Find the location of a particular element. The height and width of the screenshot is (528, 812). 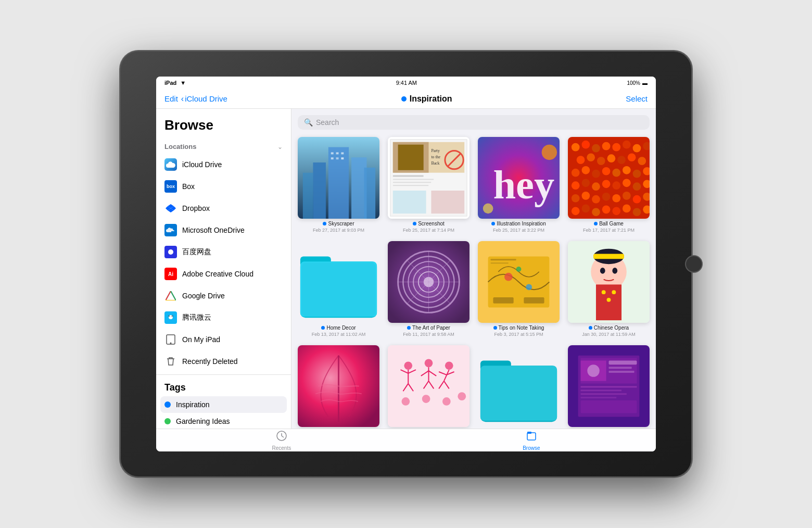

sidebar-item-baidu: 百度网盘 is located at coordinates (224, 252).